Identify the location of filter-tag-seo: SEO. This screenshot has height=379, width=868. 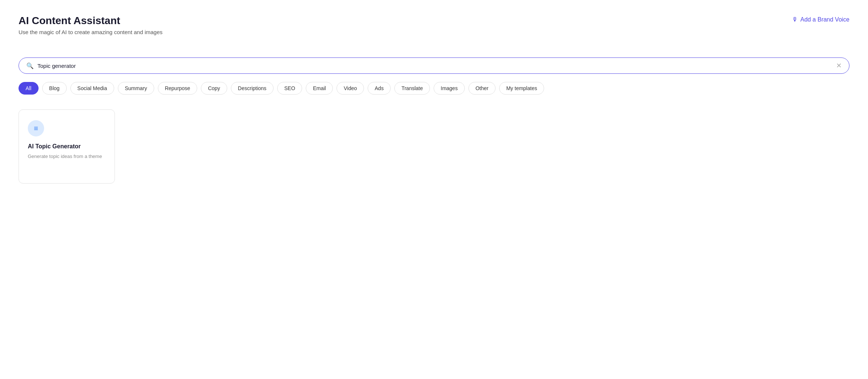
(290, 88).